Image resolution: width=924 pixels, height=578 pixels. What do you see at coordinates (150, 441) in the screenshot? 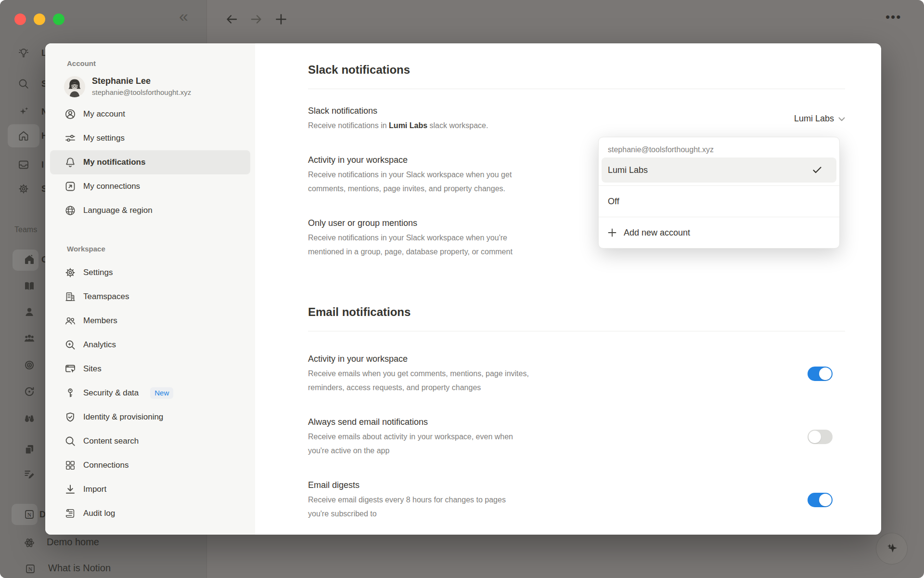
I see `sidebar-item-content-search: Content search` at bounding box center [150, 441].